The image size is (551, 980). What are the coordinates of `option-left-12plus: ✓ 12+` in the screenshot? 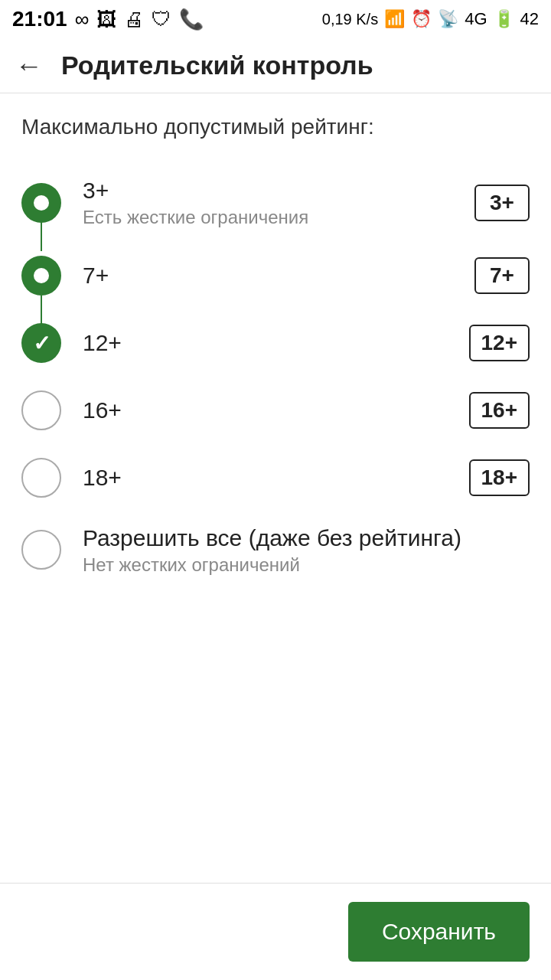 It's located at (72, 343).